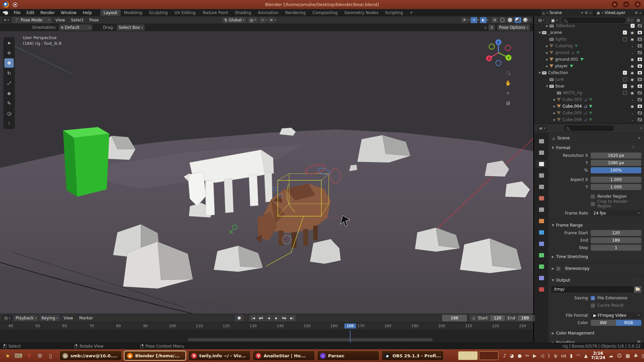 The image size is (644, 362). Describe the element at coordinates (641, 128) in the screenshot. I see `properties-options-icon: ▾` at that location.